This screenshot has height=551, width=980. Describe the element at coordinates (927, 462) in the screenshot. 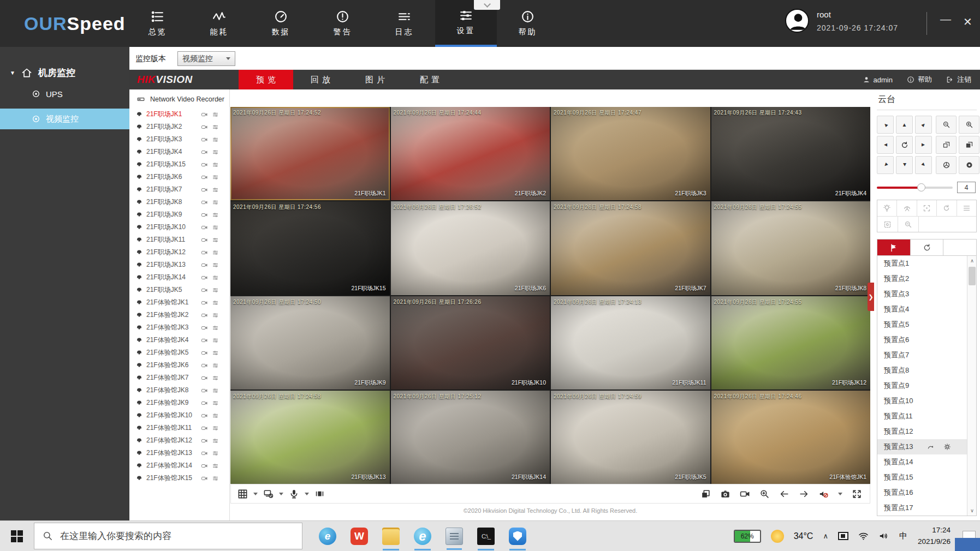

I see `preset-item: 预置点14` at that location.